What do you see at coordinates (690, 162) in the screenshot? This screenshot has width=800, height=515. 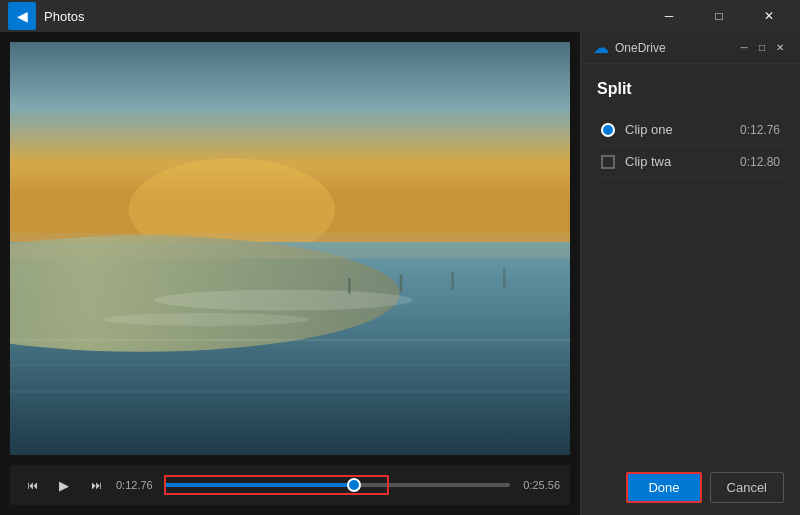 I see `clip-two-item: Clip twa 0:12.80` at bounding box center [690, 162].